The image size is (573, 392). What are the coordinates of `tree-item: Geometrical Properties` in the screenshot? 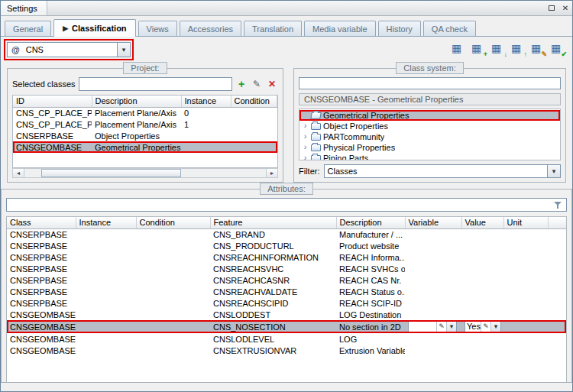 It's located at (429, 115).